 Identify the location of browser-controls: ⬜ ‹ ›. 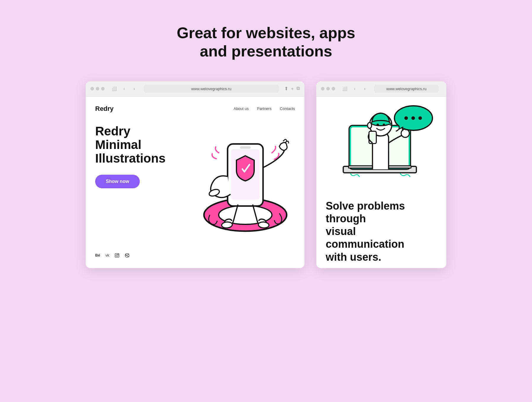
(124, 89).